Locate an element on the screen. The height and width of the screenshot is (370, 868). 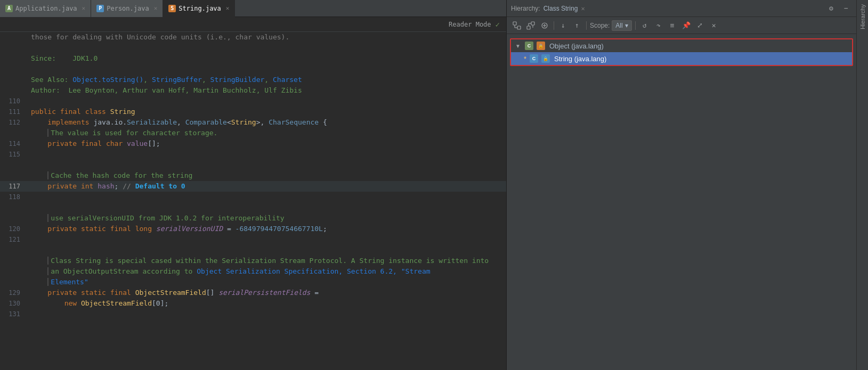
code-line: Since: JDK1.0 is located at coordinates (253, 59).